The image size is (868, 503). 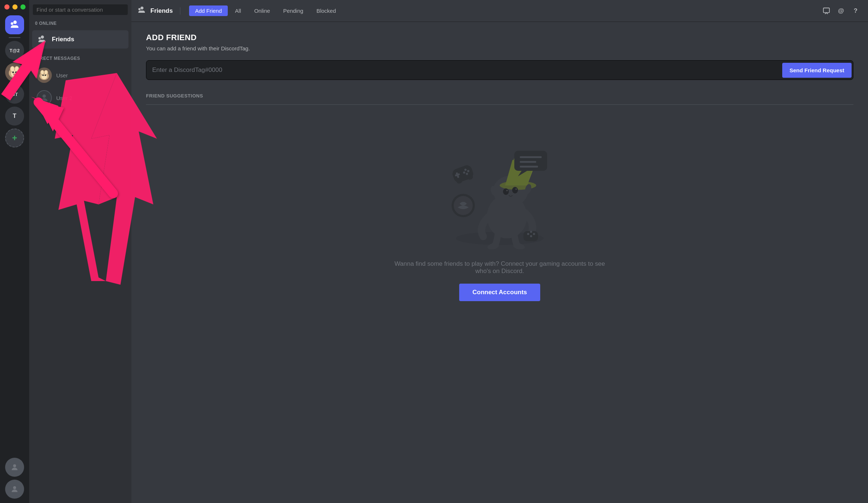 I want to click on add-server-button: +, so click(x=15, y=138).